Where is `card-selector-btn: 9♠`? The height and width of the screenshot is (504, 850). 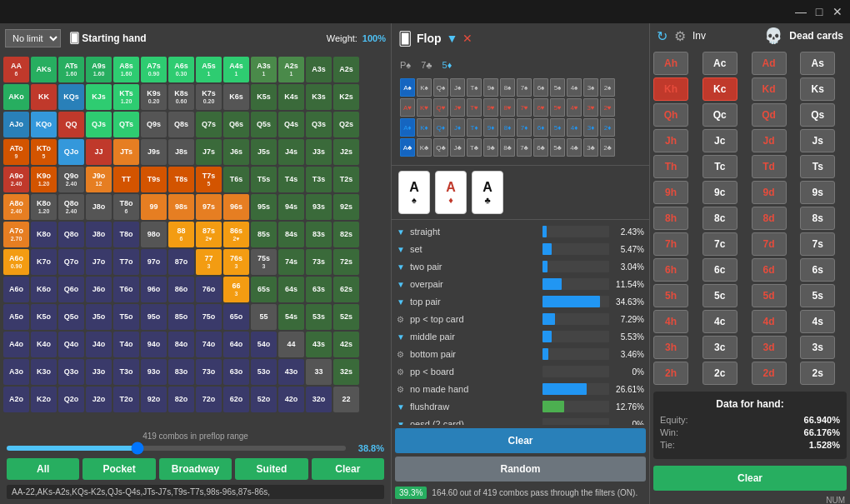
card-selector-btn: 9♠ is located at coordinates (491, 87).